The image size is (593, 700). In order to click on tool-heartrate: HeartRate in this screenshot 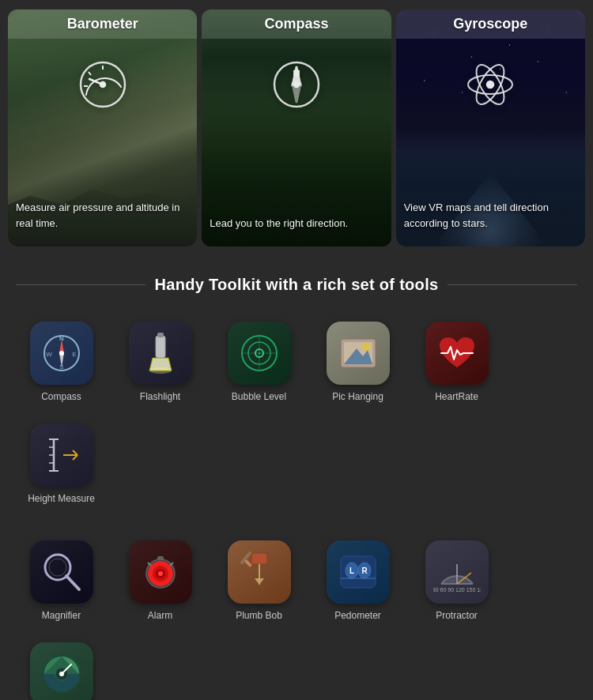, I will do `click(457, 365)`.